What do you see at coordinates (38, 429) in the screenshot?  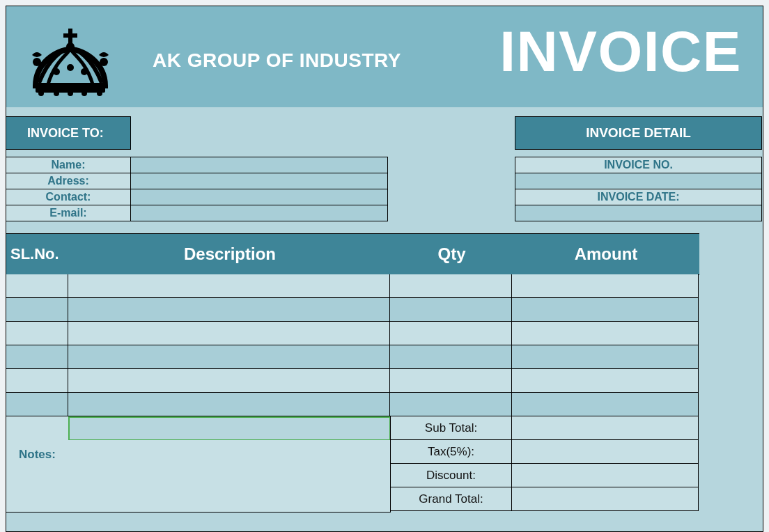 I see `blank-cell` at bounding box center [38, 429].